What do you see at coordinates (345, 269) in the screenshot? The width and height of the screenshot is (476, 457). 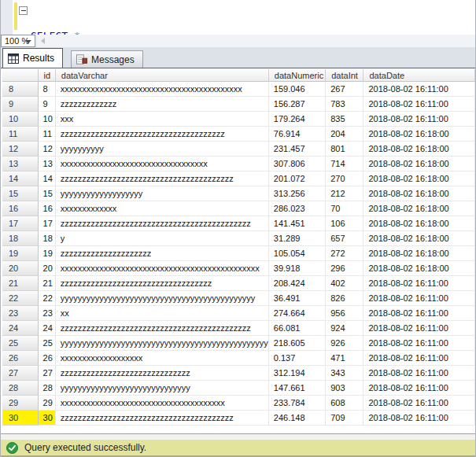 I see `cell-dataInt: 296` at bounding box center [345, 269].